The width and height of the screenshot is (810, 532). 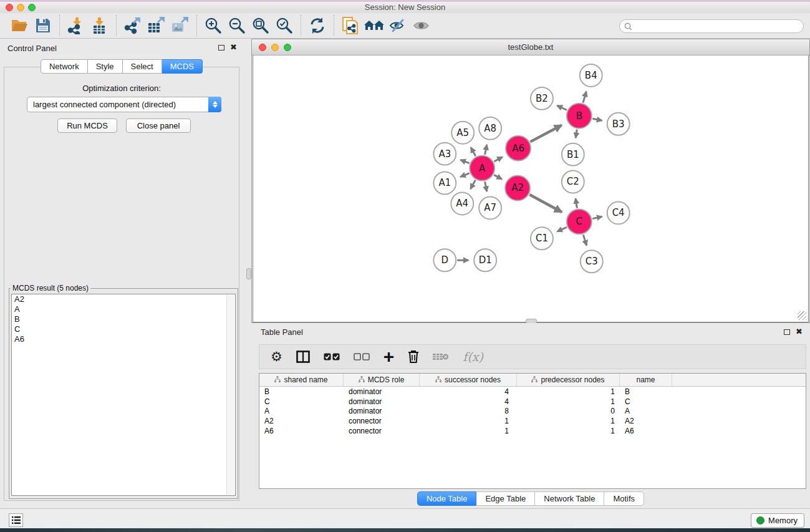 What do you see at coordinates (533, 431) in the screenshot?
I see `node-table: shared nameMCDS rolesuccessor nodesprede…` at bounding box center [533, 431].